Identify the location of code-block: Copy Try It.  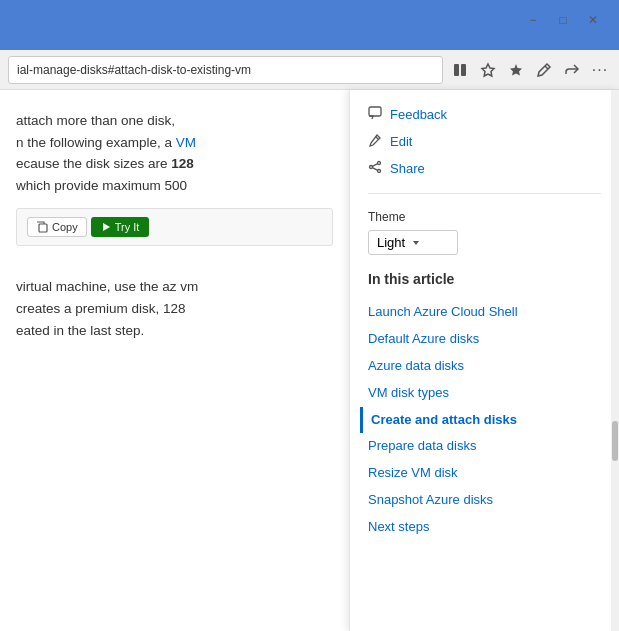
(174, 227).